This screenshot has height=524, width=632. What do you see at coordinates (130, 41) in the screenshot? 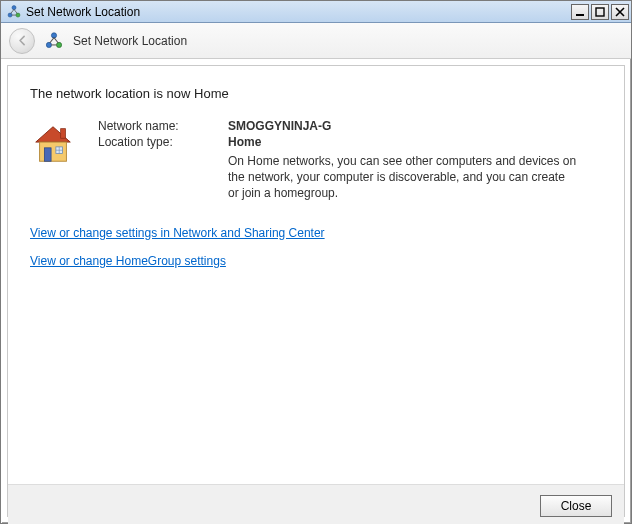
I see `header-title: Set Network Location` at bounding box center [130, 41].